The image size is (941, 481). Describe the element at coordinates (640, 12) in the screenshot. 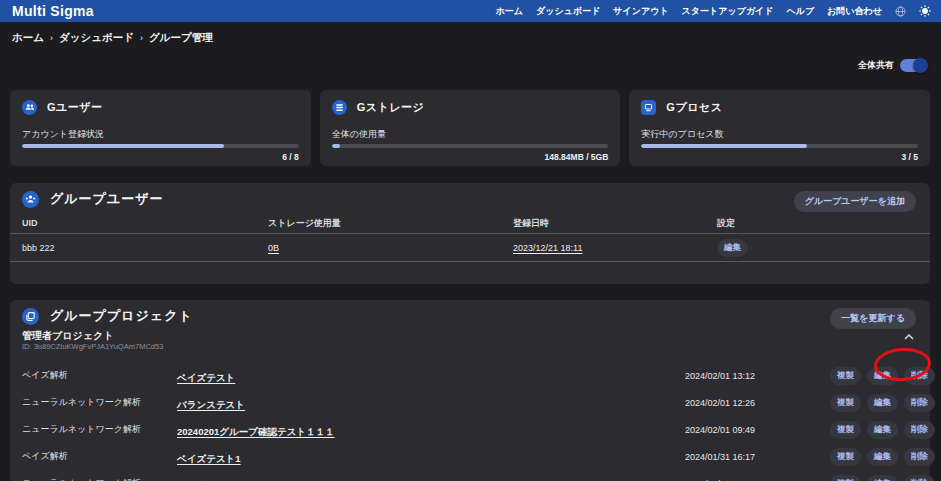

I see `nav-signout: サインアウト` at that location.